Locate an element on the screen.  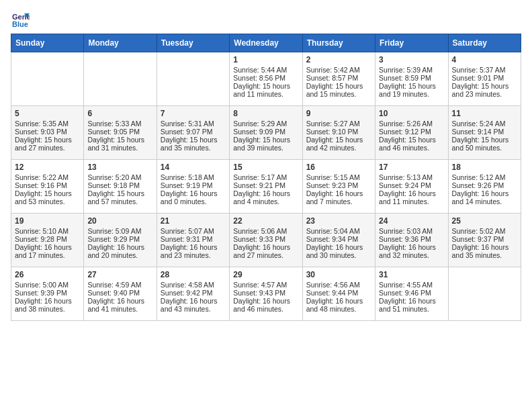
cell-content-line: and 32 minutes. is located at coordinates (411, 255).